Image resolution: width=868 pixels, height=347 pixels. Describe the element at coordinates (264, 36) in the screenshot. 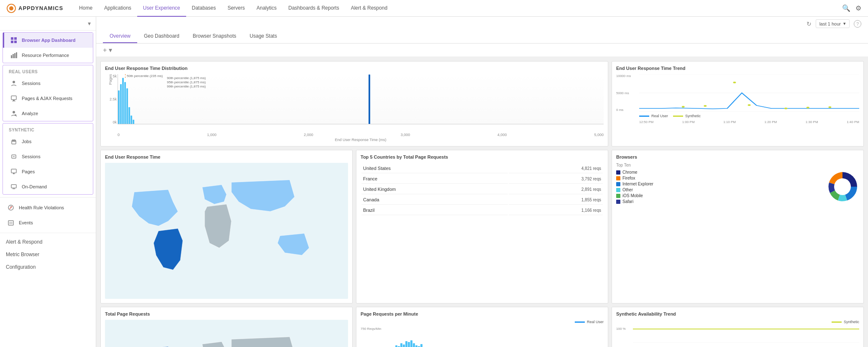

I see `tab-usage-stats: Usage Stats` at that location.